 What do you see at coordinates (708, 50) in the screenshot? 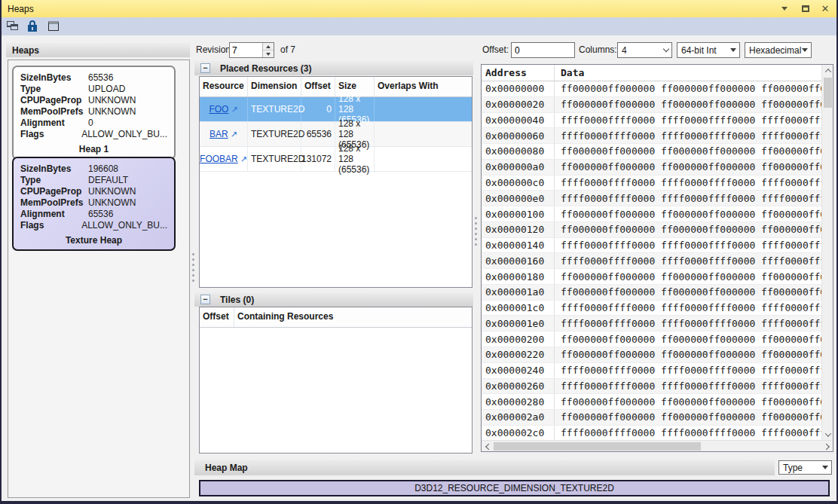
I see `int-type-select: 64-bit Int` at bounding box center [708, 50].